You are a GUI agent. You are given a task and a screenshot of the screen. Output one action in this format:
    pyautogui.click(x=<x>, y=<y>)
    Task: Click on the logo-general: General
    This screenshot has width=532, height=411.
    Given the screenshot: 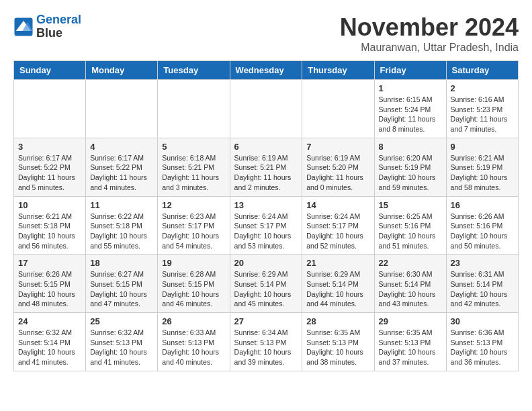 What is the action you would take?
    pyautogui.click(x=59, y=19)
    